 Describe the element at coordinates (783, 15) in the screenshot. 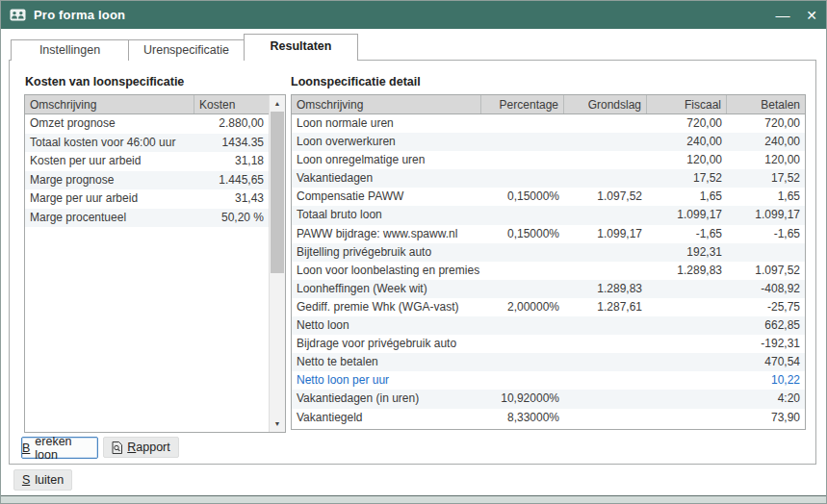

I see `minimize-icon: —` at that location.